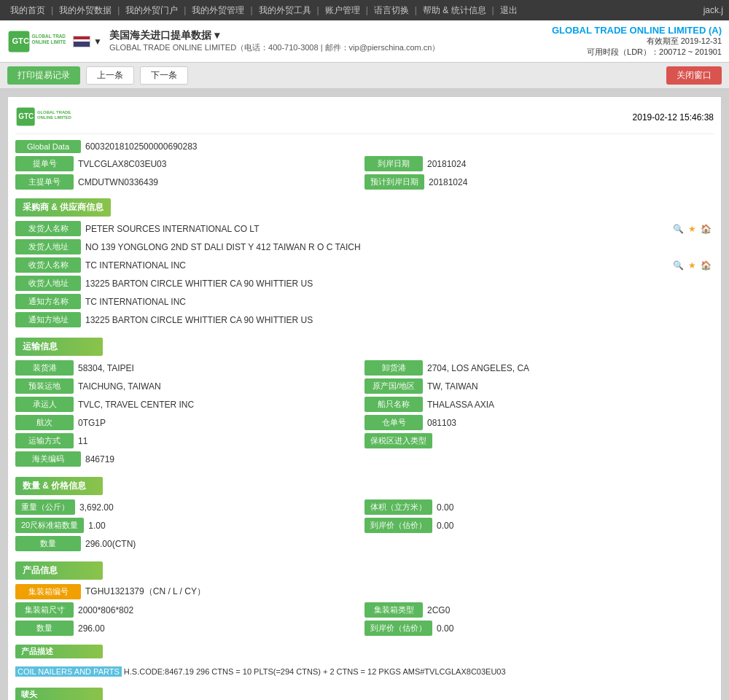 The image size is (729, 700). What do you see at coordinates (44, 404) in the screenshot?
I see `carrier-label: 承运人` at bounding box center [44, 404].